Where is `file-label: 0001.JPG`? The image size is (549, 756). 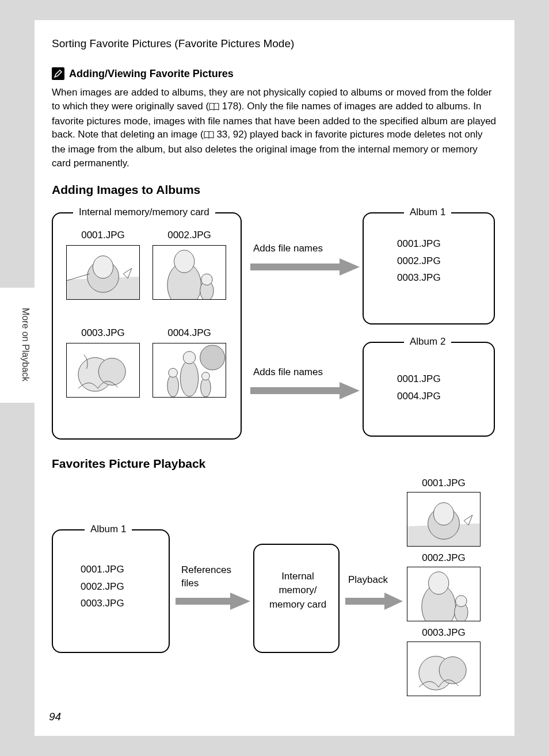 file-label: 0001.JPG is located at coordinates (103, 235).